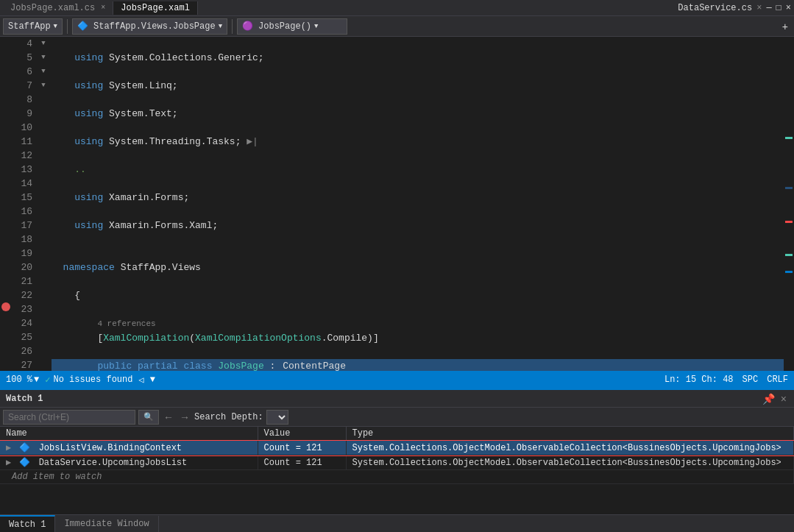 The image size is (794, 532). Describe the element at coordinates (43, 204) in the screenshot. I see `collapse-gutter: ▼ ▼▼ ▼` at that location.